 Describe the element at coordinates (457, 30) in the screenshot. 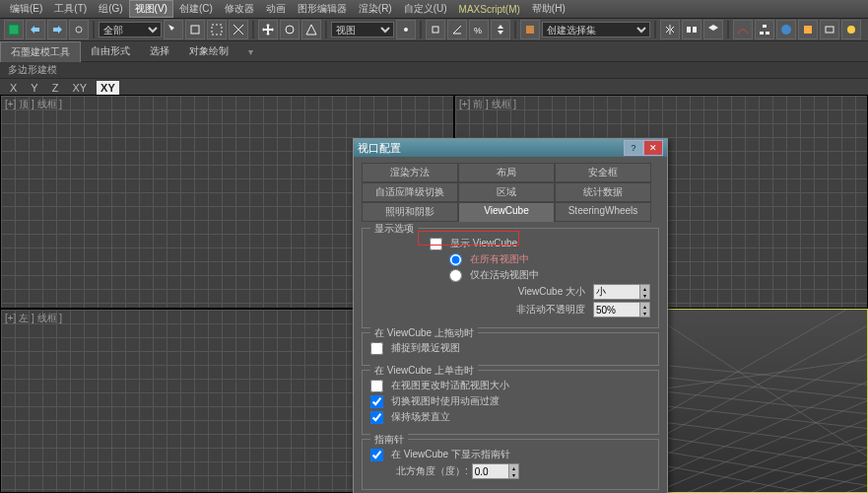

I see `angle-snap-icon` at that location.